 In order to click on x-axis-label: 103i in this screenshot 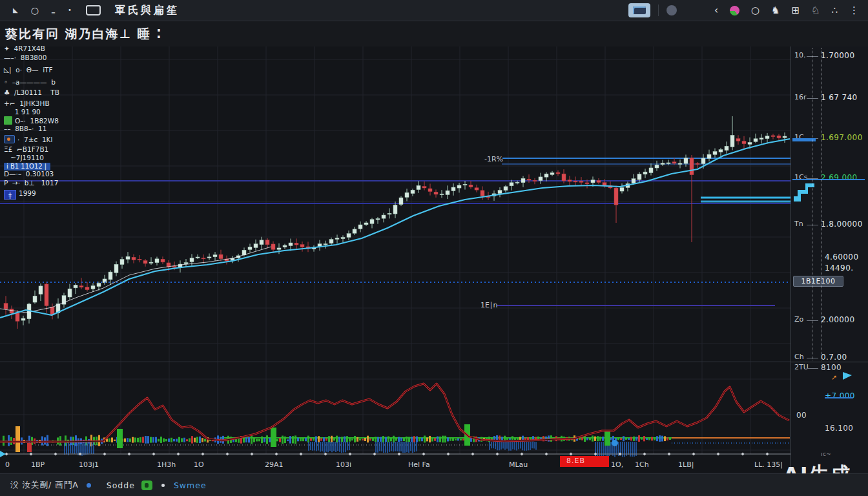, I will do `click(344, 465)`.